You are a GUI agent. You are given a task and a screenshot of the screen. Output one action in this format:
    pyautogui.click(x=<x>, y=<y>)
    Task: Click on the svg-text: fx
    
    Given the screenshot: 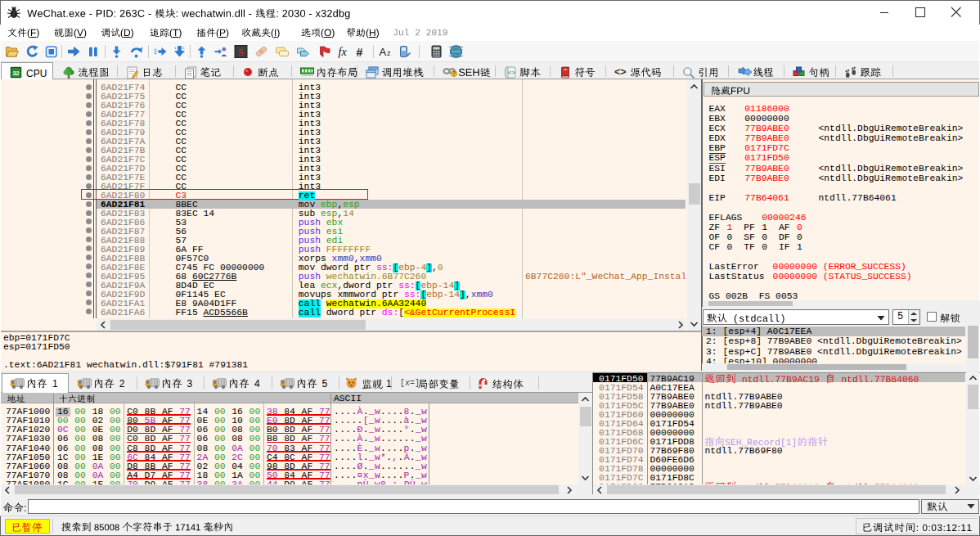 What is the action you would take?
    pyautogui.click(x=344, y=52)
    